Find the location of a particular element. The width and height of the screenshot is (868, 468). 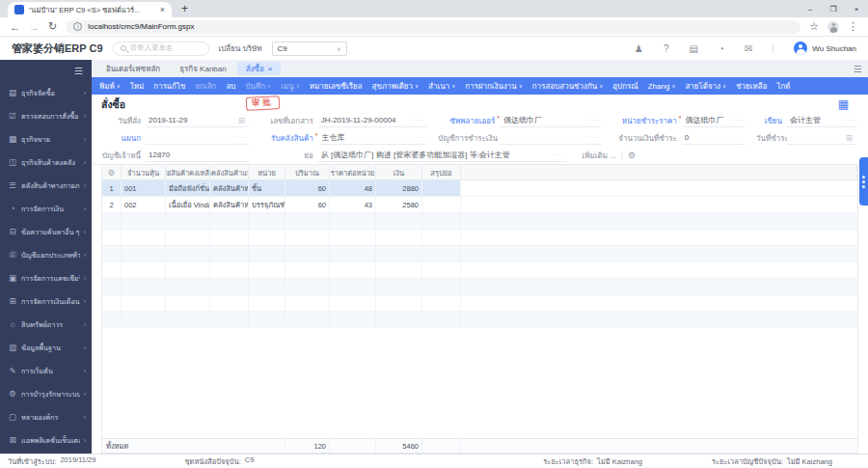

bookmark-star-icon: ☆ is located at coordinates (814, 27).